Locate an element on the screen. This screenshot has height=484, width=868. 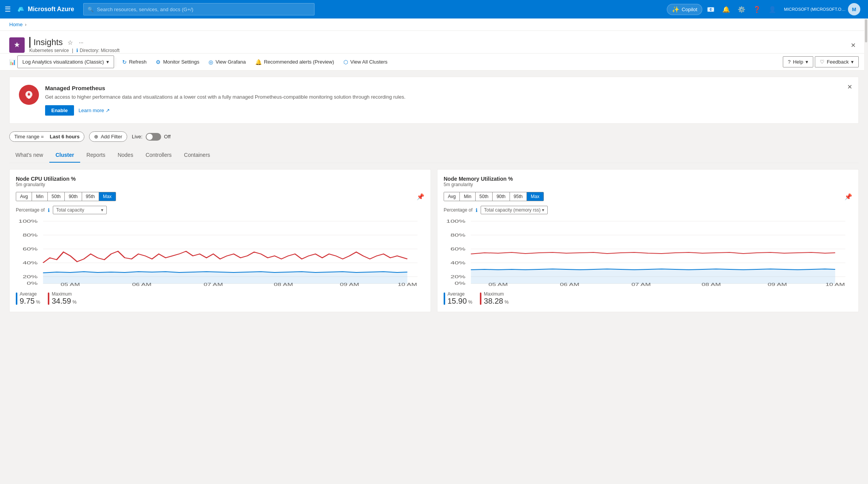
cpu-chart-title: Node CPU Utilization % is located at coordinates (220, 179).